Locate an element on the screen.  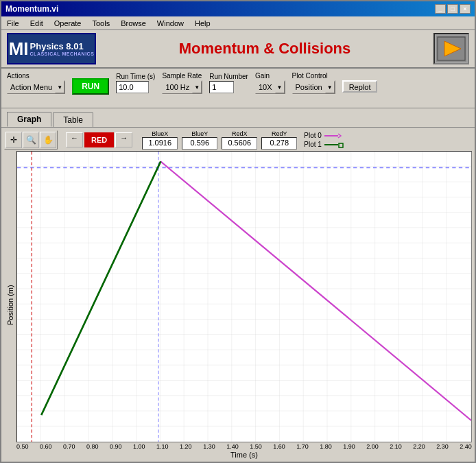
tab-graph: Graph is located at coordinates (29, 119).